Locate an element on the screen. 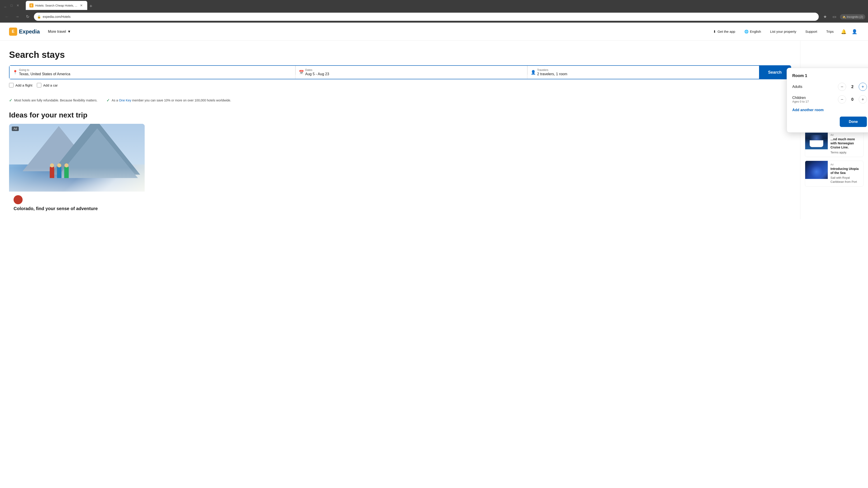 The width and height of the screenshot is (868, 488). norwegian-card-desc: Terms apply. is located at coordinates (846, 153).